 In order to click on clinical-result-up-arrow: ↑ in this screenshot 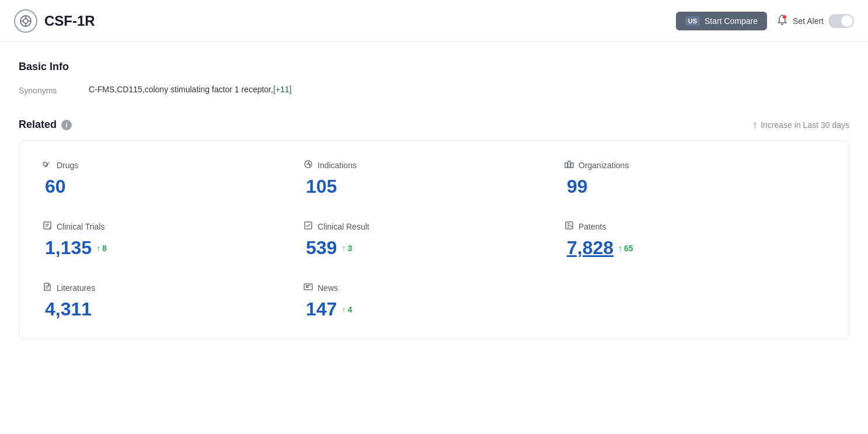, I will do `click(343, 248)`.